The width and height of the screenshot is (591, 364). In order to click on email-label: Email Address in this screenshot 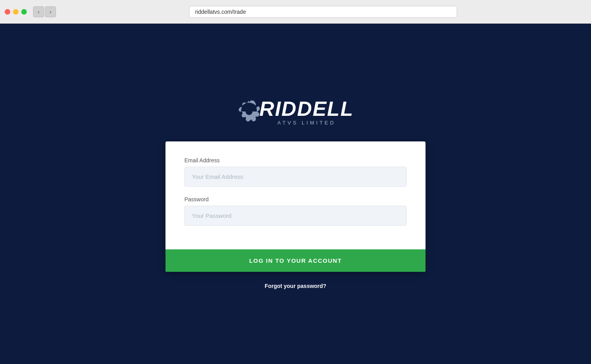, I will do `click(296, 160)`.